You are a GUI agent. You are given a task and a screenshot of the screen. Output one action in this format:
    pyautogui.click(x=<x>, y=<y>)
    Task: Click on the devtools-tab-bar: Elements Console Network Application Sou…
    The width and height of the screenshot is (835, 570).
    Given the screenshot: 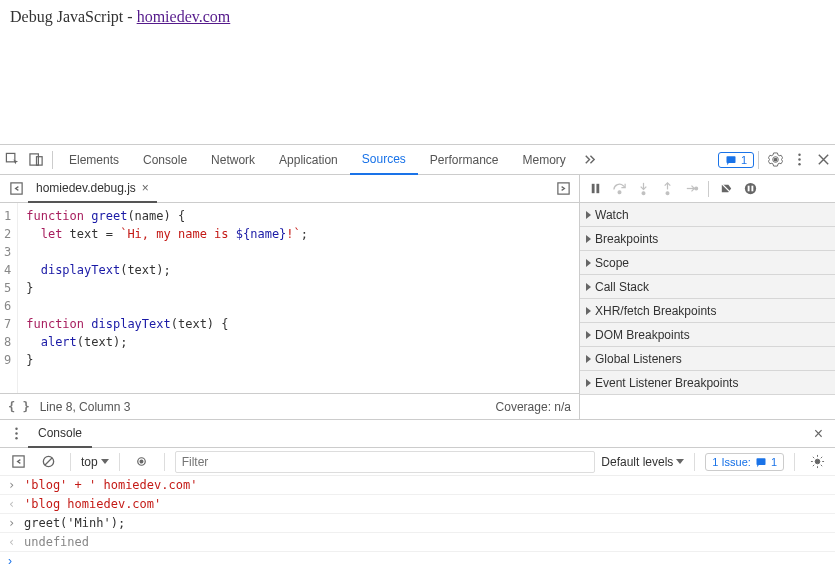 What is the action you would take?
    pyautogui.click(x=418, y=160)
    